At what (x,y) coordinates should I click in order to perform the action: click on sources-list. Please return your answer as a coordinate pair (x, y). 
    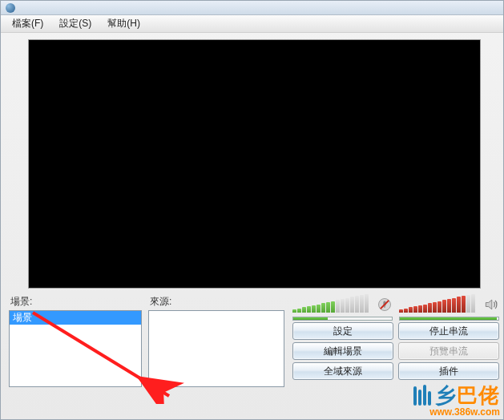
    Looking at the image, I should click on (216, 349).